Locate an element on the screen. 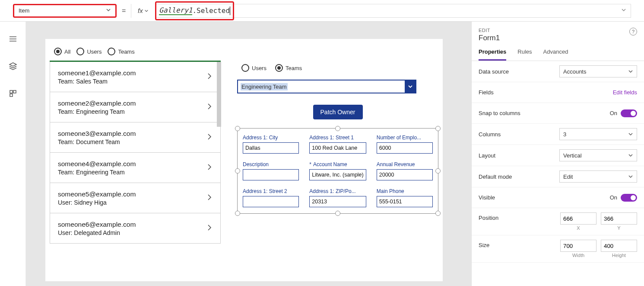  size-width-input is located at coordinates (578, 246).